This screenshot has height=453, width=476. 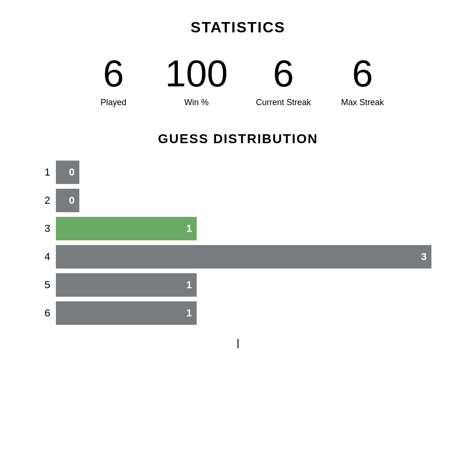 I want to click on dist-label: 2, so click(x=43, y=200).